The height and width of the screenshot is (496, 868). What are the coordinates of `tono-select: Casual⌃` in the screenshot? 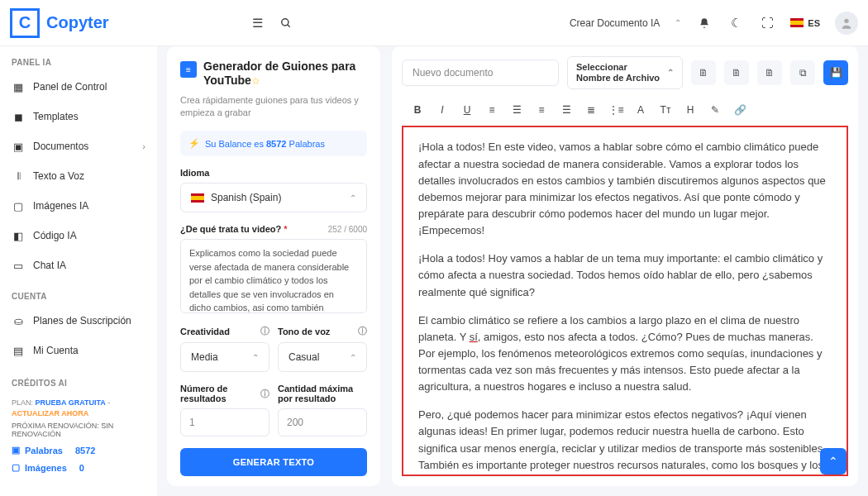 It's located at (322, 357).